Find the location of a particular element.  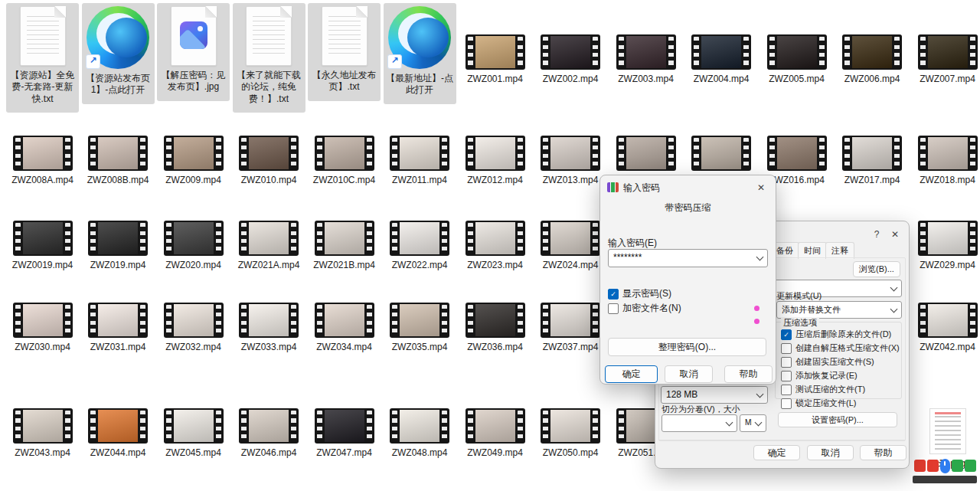

desktop-item-ZWZ011: ZWZ011.mp4 is located at coordinates (420, 161).